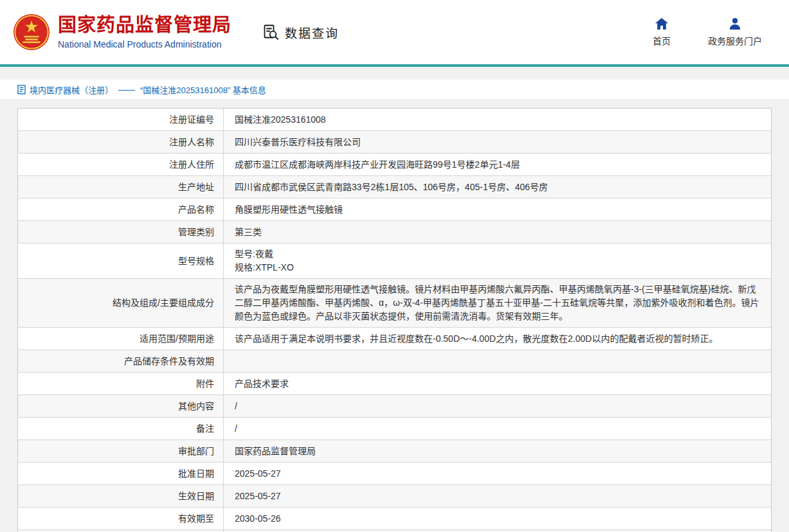 This screenshot has width=789, height=532. I want to click on row-label: 审批部门, so click(121, 451).